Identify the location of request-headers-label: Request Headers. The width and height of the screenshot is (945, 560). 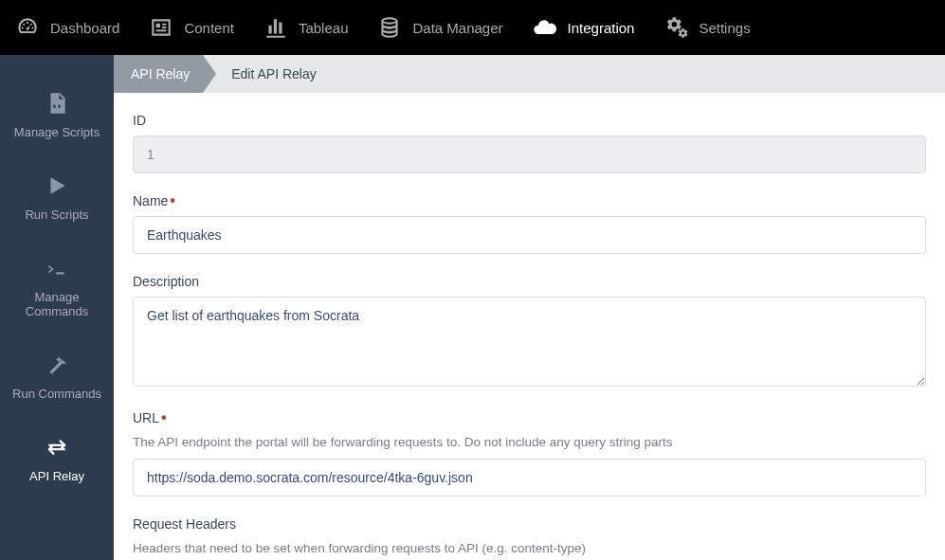
(184, 524).